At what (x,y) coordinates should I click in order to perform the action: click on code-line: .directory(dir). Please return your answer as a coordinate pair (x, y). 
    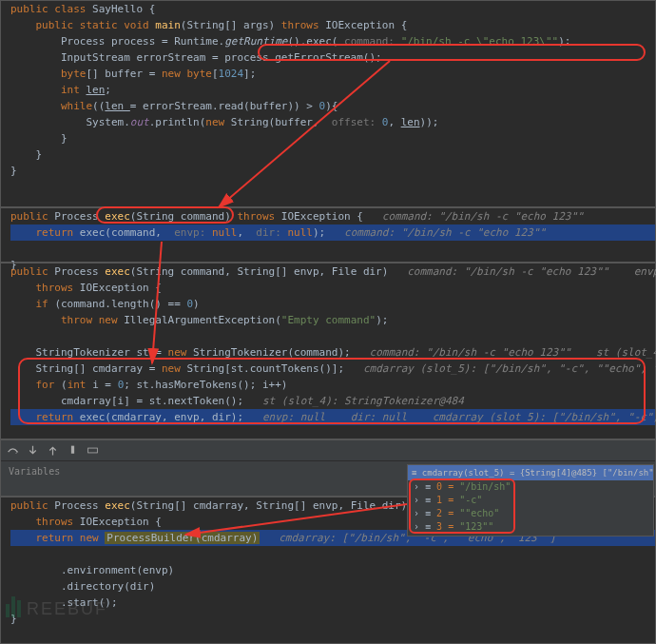
    Looking at the image, I should click on (108, 586).